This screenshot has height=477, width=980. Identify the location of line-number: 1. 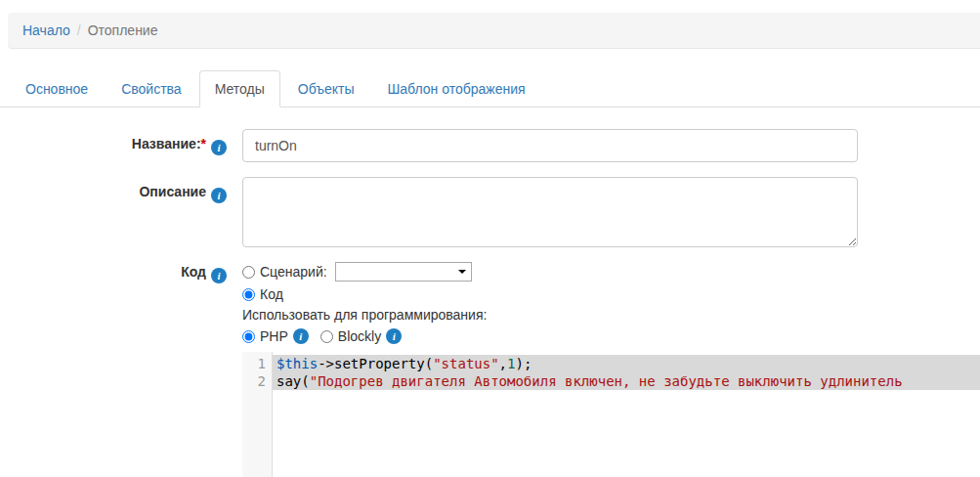
(254, 364).